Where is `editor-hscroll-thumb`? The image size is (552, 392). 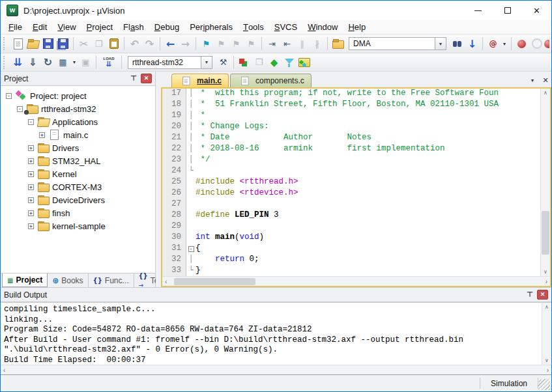 editor-hscroll-thumb is located at coordinates (215, 281).